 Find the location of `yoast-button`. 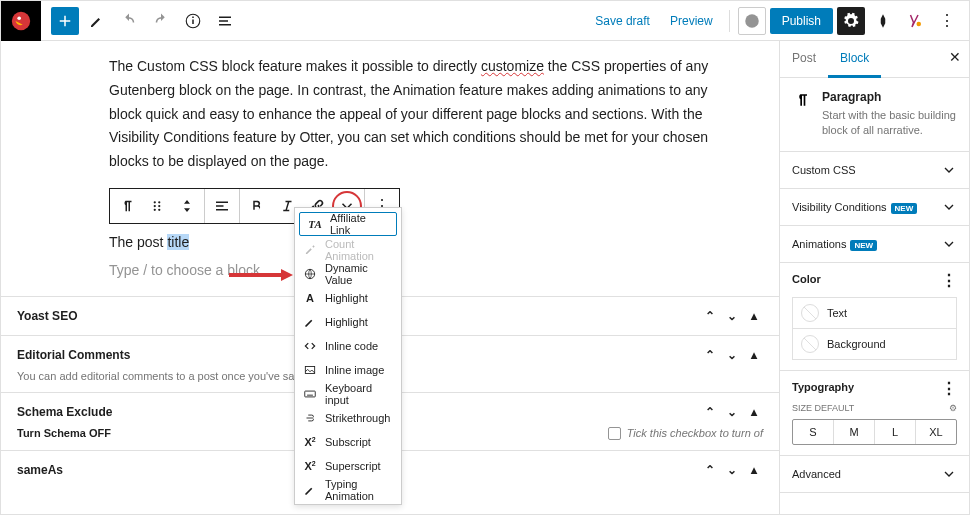

yoast-button is located at coordinates (915, 21).